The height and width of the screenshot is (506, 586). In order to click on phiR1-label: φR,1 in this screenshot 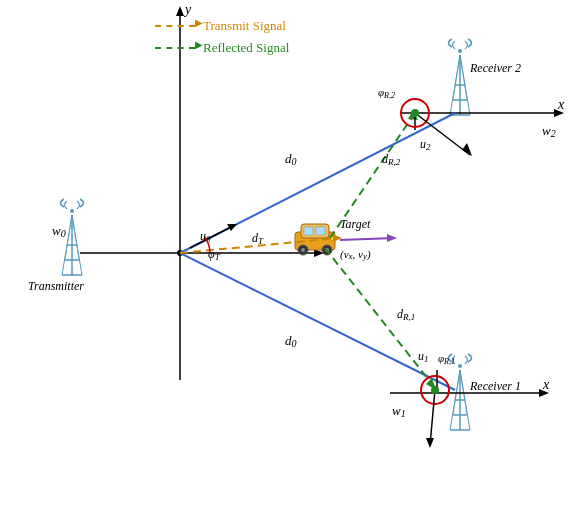, I will do `click(446, 359)`.